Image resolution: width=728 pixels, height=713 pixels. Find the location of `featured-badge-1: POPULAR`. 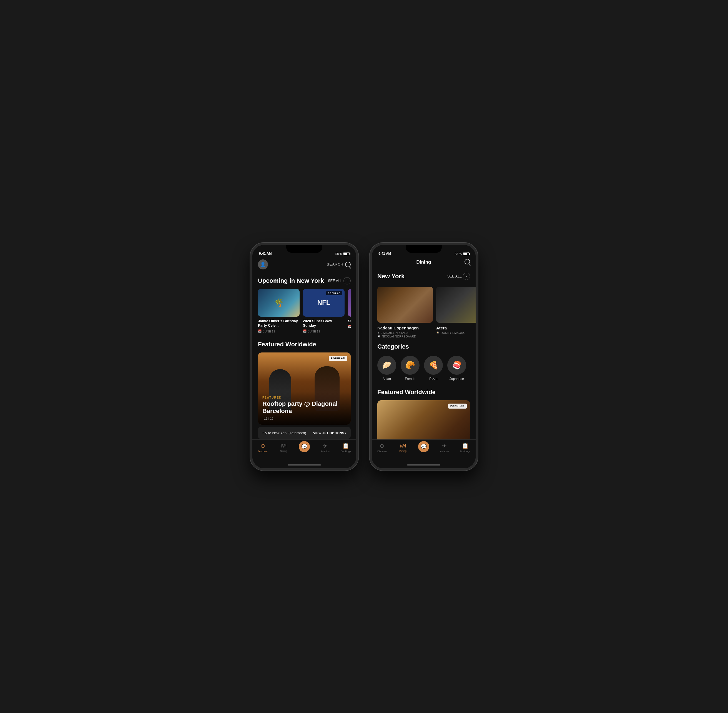

featured-badge-1: POPULAR is located at coordinates (338, 358).